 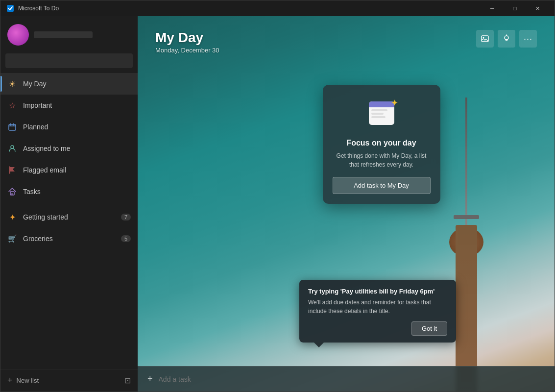 I want to click on app-logo-icon, so click(x=10, y=8).